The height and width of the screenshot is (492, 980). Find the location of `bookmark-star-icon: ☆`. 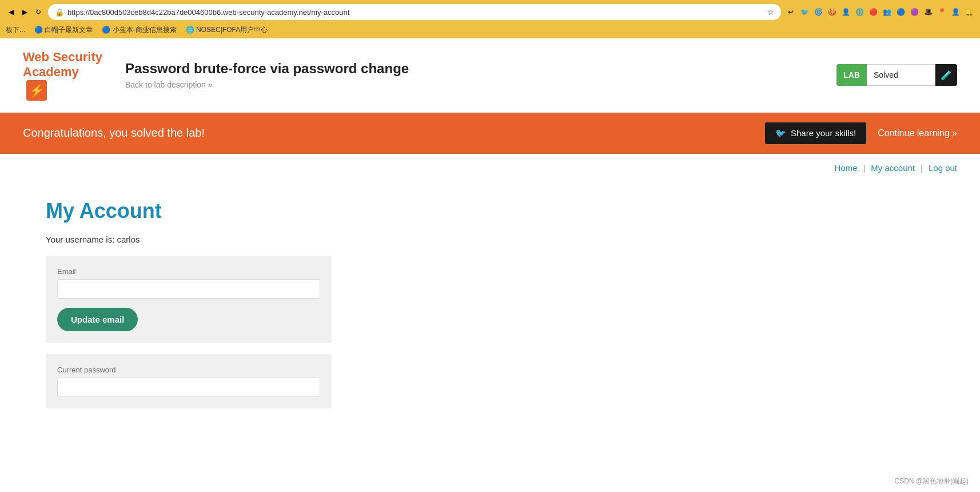

bookmark-star-icon: ☆ is located at coordinates (771, 13).